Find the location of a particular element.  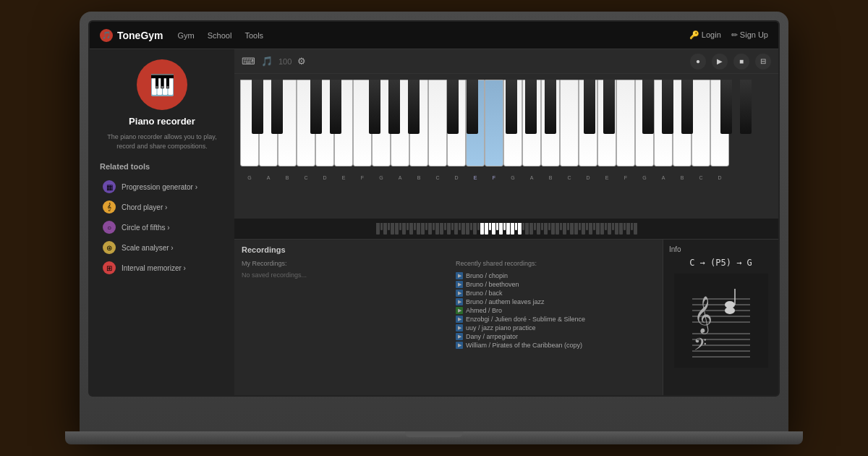

rec-icon-8: ▶ is located at coordinates (459, 345).